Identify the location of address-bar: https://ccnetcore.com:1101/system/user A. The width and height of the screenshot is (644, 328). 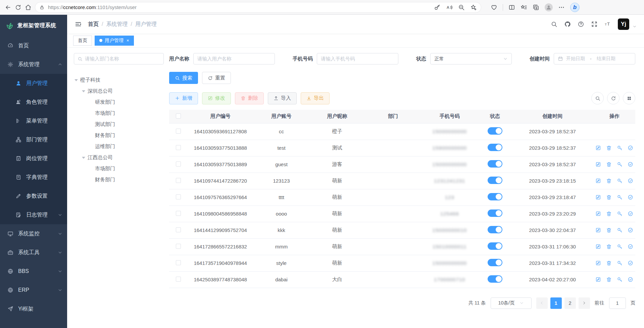
(258, 7).